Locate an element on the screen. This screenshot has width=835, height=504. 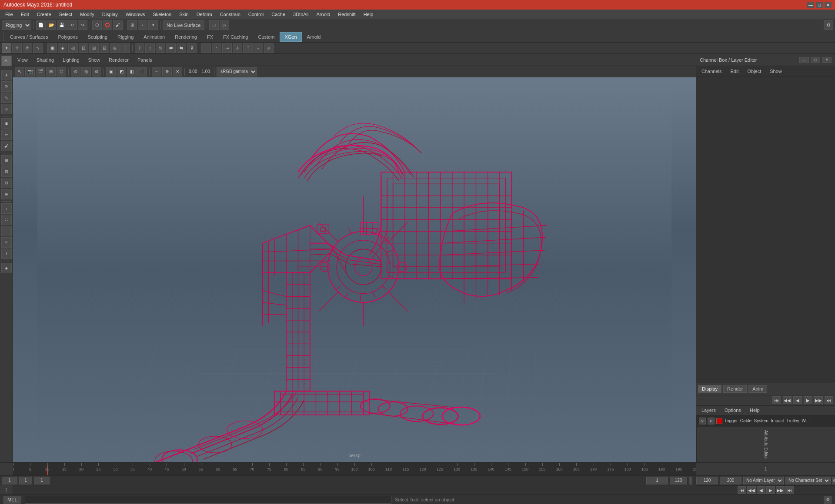
lt-extra1: ⋮ is located at coordinates (7, 209).